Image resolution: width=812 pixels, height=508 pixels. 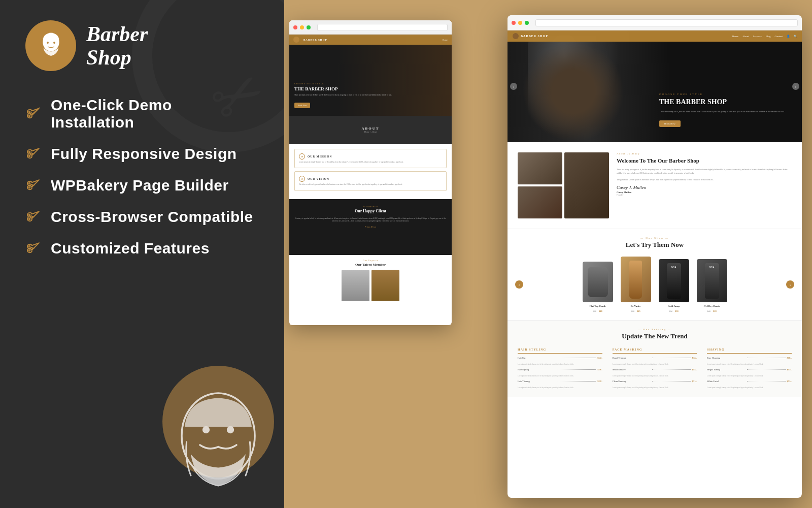 I want to click on white-facial-dots, so click(x=766, y=381).